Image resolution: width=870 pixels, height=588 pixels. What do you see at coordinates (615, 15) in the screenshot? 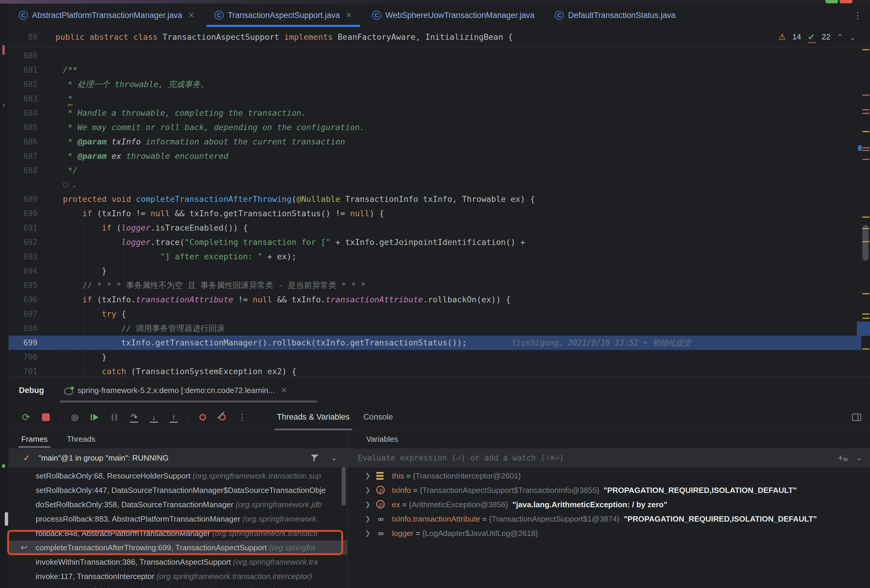
I see `editor-tab: CDefaultTransactionStatus.java` at bounding box center [615, 15].